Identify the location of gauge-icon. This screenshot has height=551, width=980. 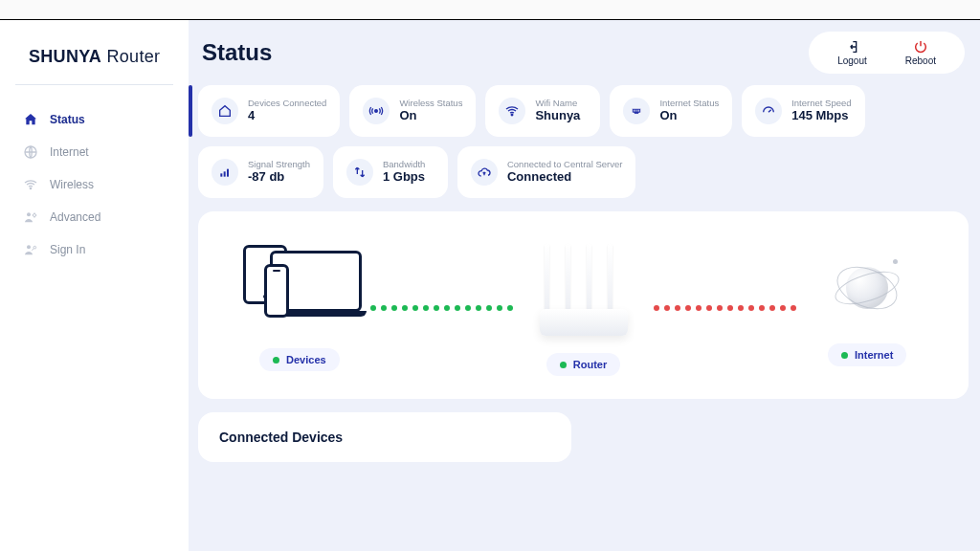
(768, 111).